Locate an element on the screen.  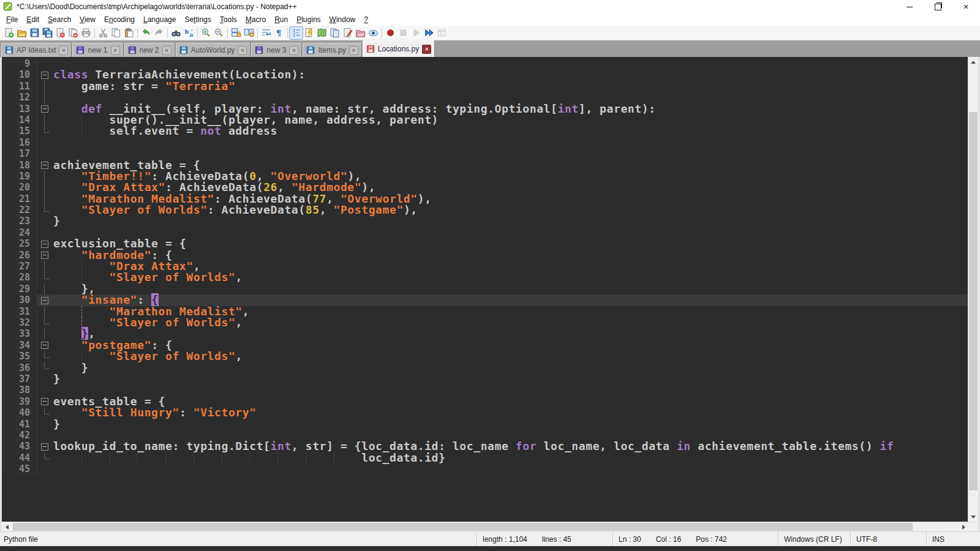
toolbar-button-sync-horizontal is located at coordinates (249, 33).